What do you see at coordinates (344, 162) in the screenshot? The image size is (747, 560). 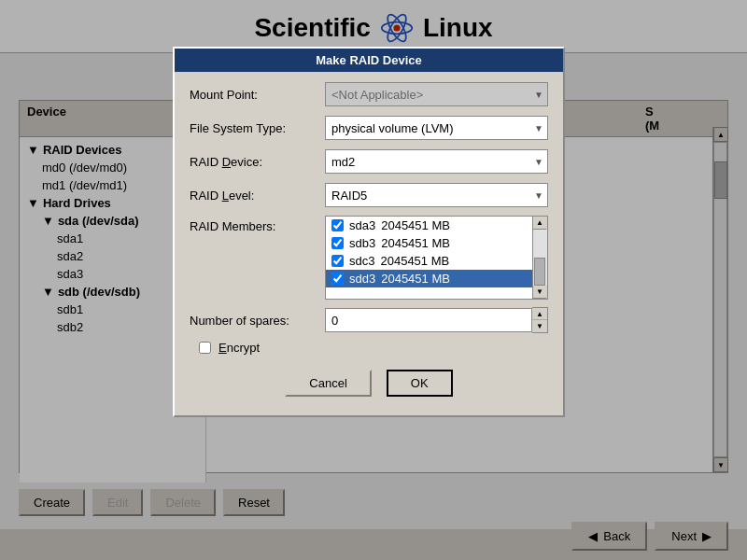 I see `raid-device-value: md2` at bounding box center [344, 162].